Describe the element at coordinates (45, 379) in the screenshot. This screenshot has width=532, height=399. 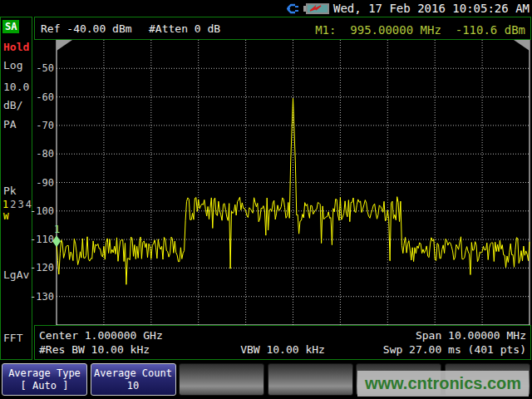
I see `softkey-average-type: Average Type [ Auto ]` at that location.